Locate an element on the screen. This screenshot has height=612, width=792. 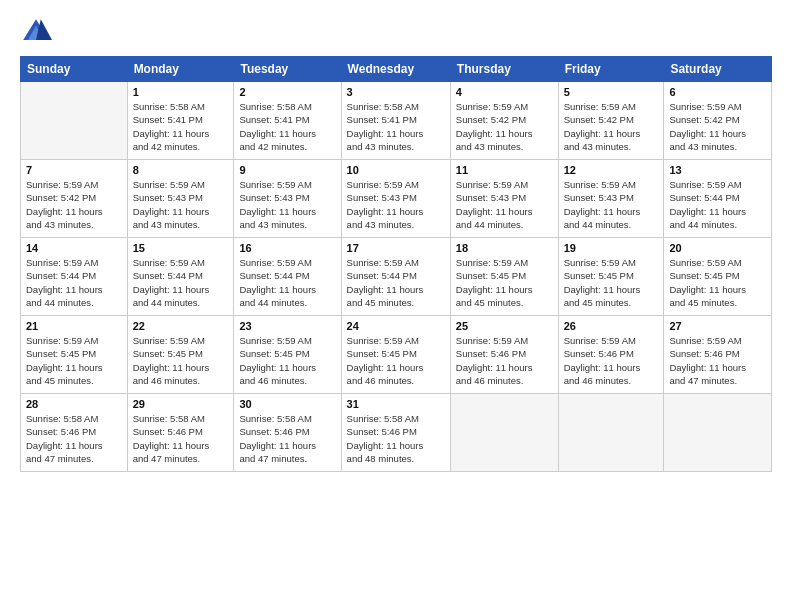
calendar-header-tuesday: Tuesday is located at coordinates (288, 70).